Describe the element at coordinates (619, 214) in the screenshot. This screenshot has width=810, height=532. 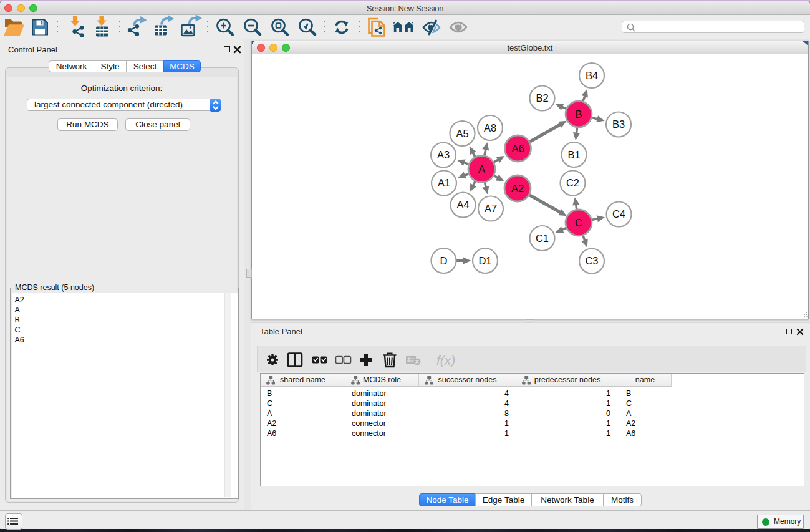
I see `svg-text: C4` at that location.